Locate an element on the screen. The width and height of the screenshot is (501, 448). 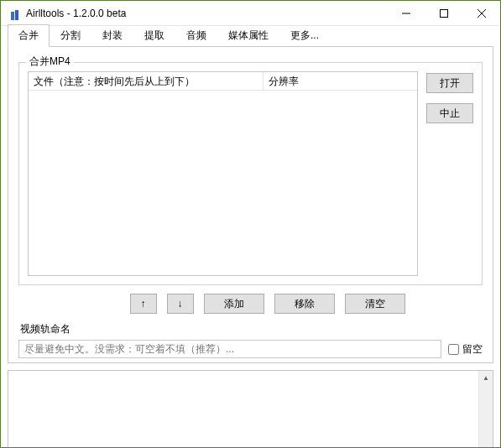
tab-mux: 封装 is located at coordinates (112, 35).